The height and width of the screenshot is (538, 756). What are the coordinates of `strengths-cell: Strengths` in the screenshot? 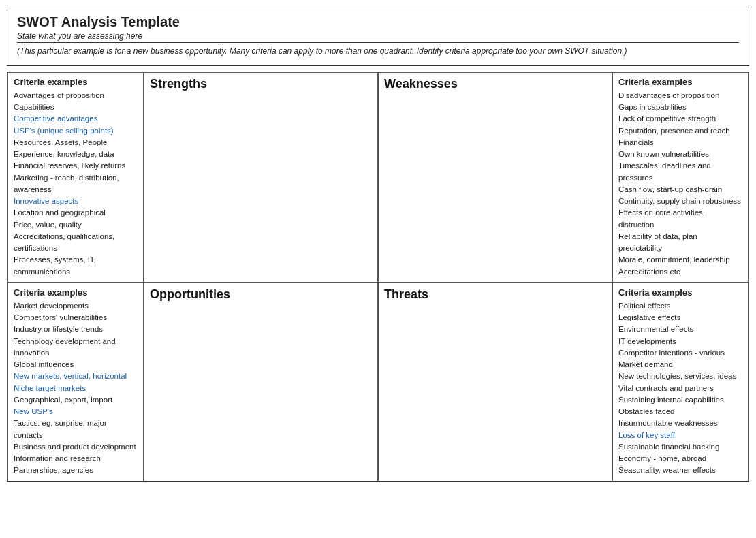 It's located at (261, 177).